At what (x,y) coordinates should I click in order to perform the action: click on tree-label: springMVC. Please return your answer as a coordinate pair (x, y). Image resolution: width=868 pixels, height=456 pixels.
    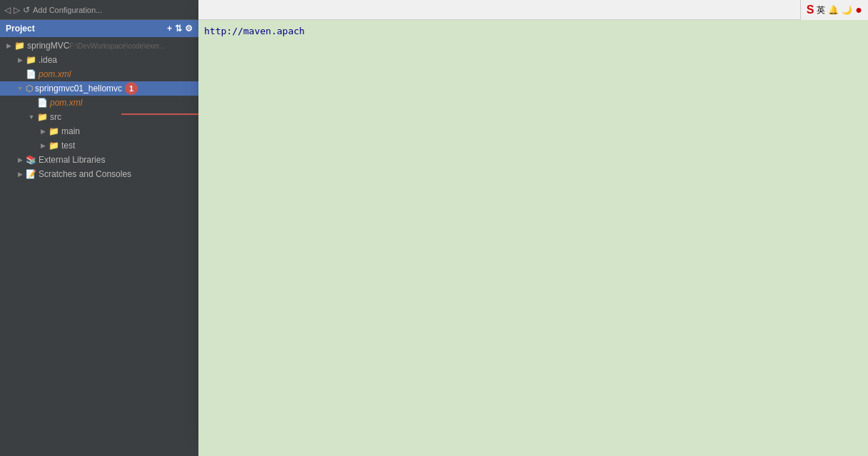
    Looking at the image, I should click on (49, 46).